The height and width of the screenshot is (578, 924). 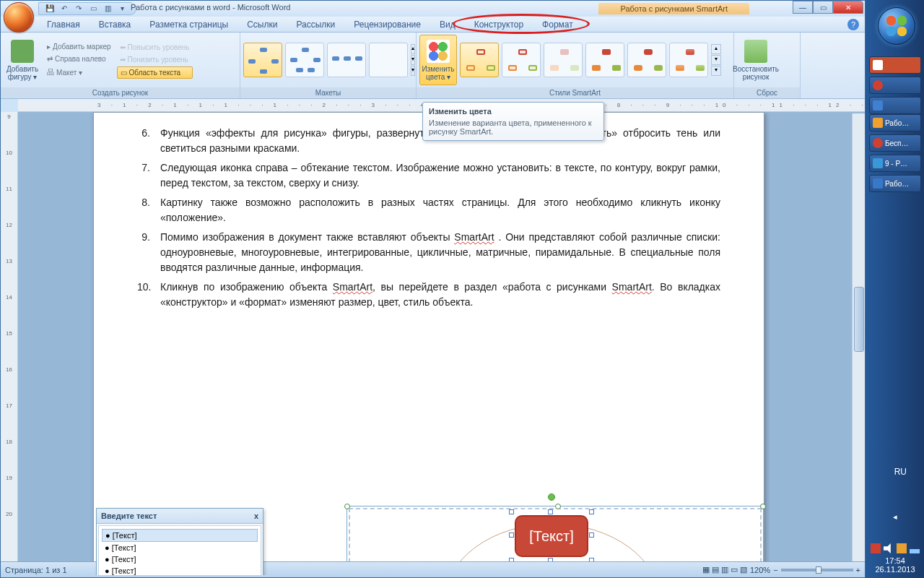 What do you see at coordinates (19, 17) in the screenshot?
I see `office-button` at bounding box center [19, 17].